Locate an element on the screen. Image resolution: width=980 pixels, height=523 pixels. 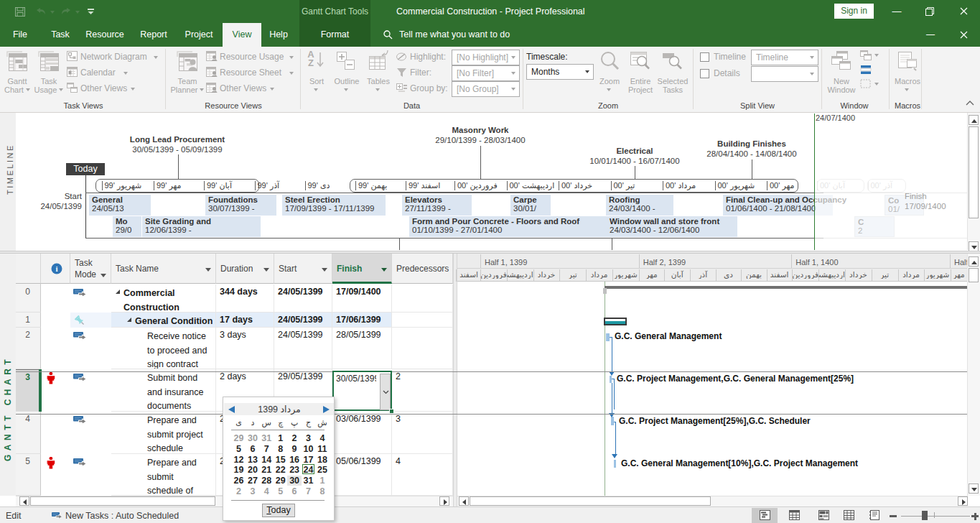
window-close-child is located at coordinates (963, 34).